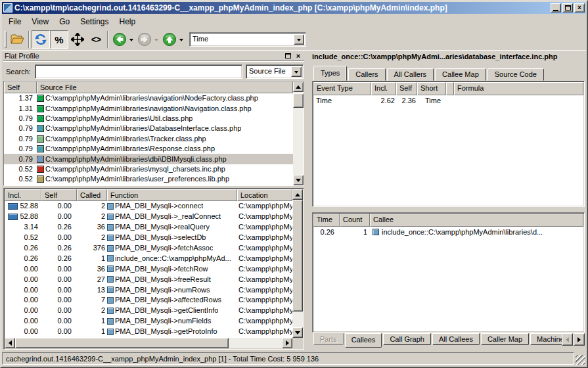 This screenshot has height=368, width=588. Describe the element at coordinates (95, 22) in the screenshot. I see `menu-item-settings: Settings` at that location.